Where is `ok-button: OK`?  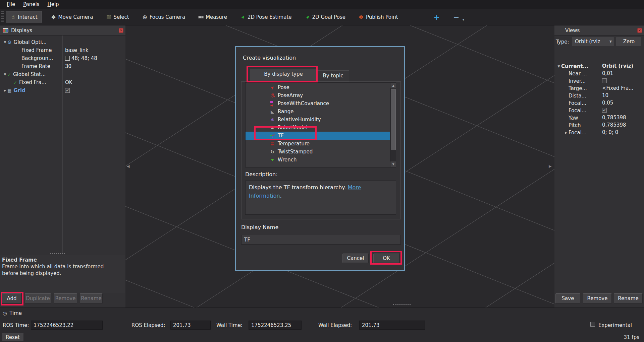
ok-button: OK is located at coordinates (386, 258).